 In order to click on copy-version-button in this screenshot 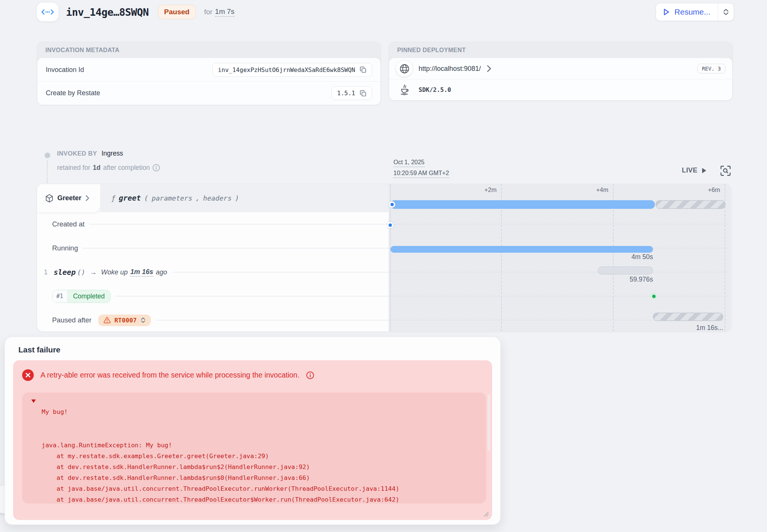, I will do `click(363, 93)`.